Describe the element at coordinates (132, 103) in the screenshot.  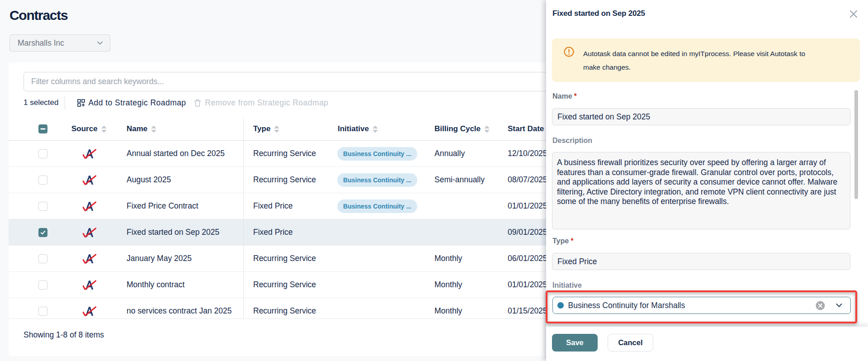
I see `add-to-roadmap-button: Add to Strategic Roadmap` at that location.